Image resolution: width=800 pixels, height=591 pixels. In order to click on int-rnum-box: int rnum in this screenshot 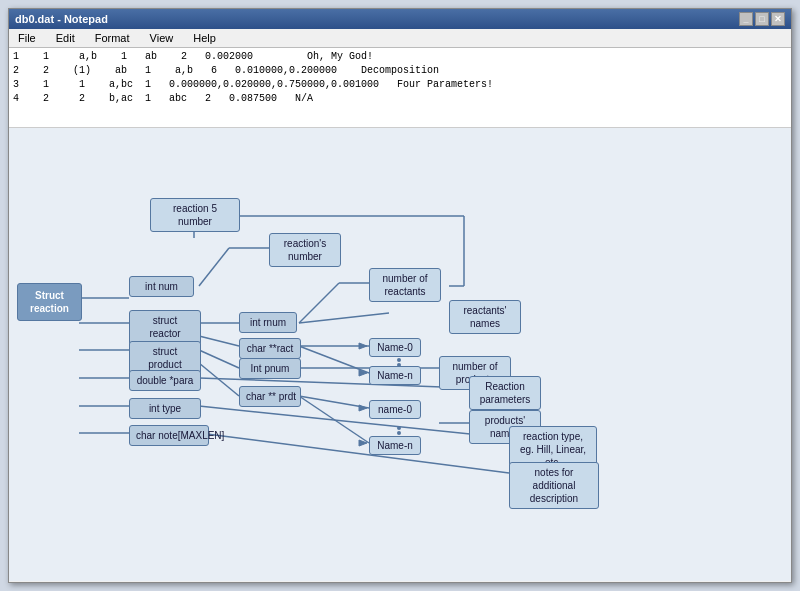, I will do `click(268, 322)`.